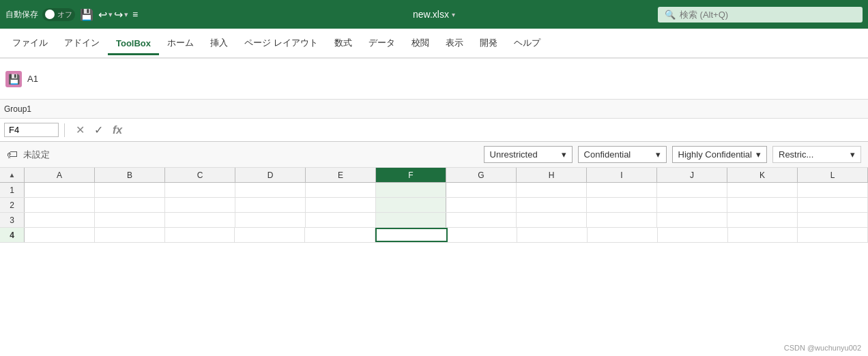 This screenshot has width=868, height=356. Describe the element at coordinates (12, 235) in the screenshot. I see `row-number-4: 4` at that location.